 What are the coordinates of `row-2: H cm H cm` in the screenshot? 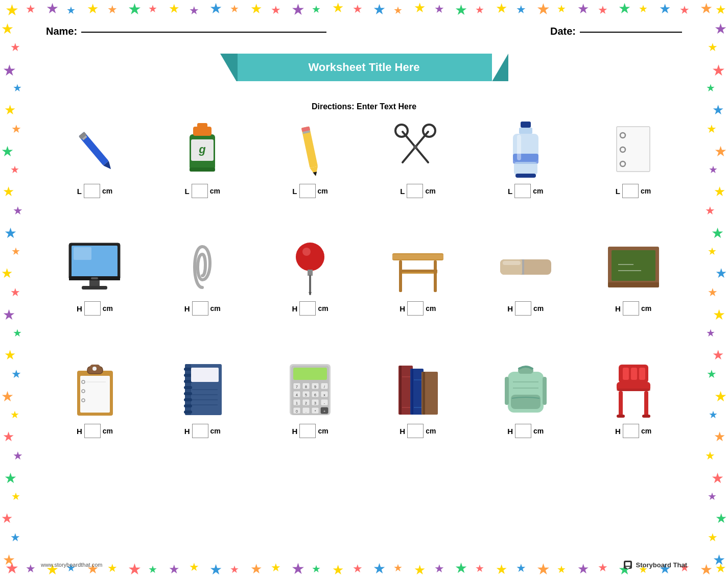 It's located at (364, 277).